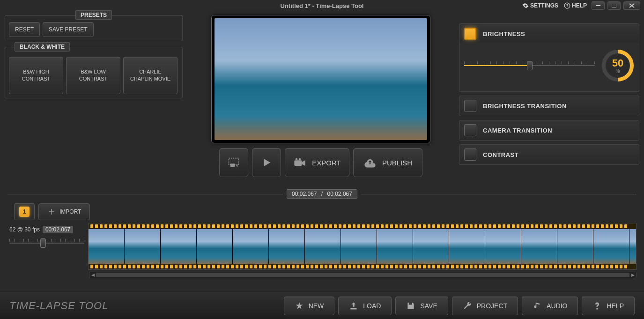 The width and height of the screenshot is (644, 319). What do you see at coordinates (549, 155) in the screenshot?
I see `effect-contrast: CONTRAST` at bounding box center [549, 155].